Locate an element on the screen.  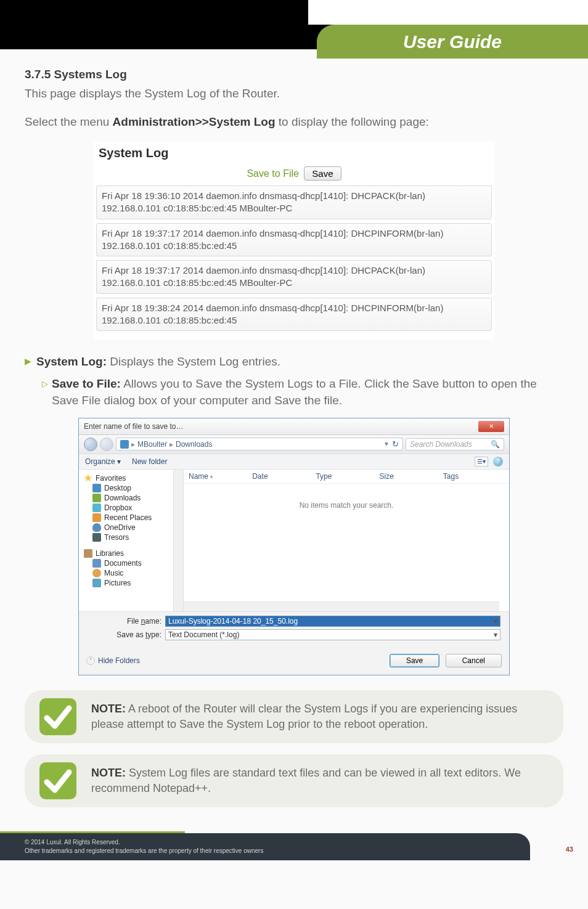
sidebar-item-dropbox: Dropbox is located at coordinates (131, 508).